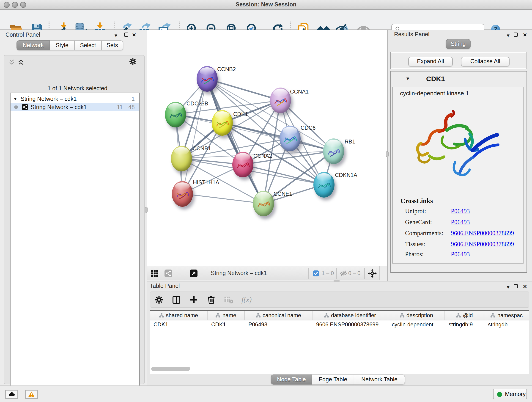 The width and height of the screenshot is (532, 402). I want to click on memory-button: Memory, so click(510, 394).